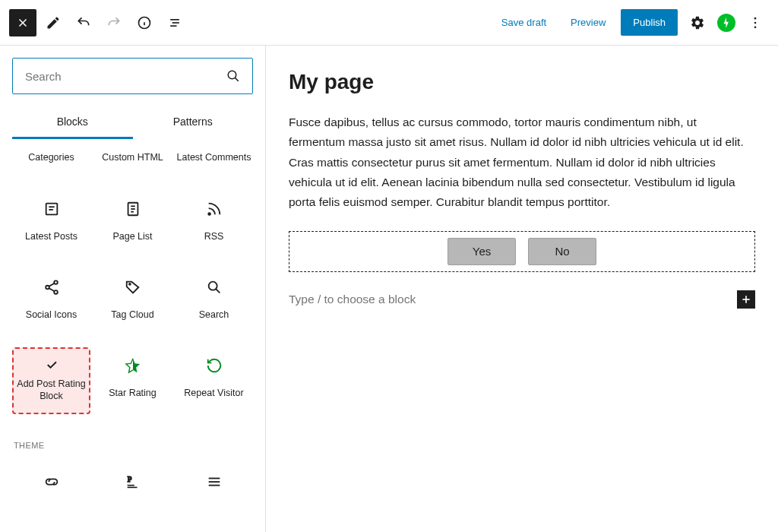  What do you see at coordinates (214, 287) in the screenshot?
I see `search-block-icon` at bounding box center [214, 287].